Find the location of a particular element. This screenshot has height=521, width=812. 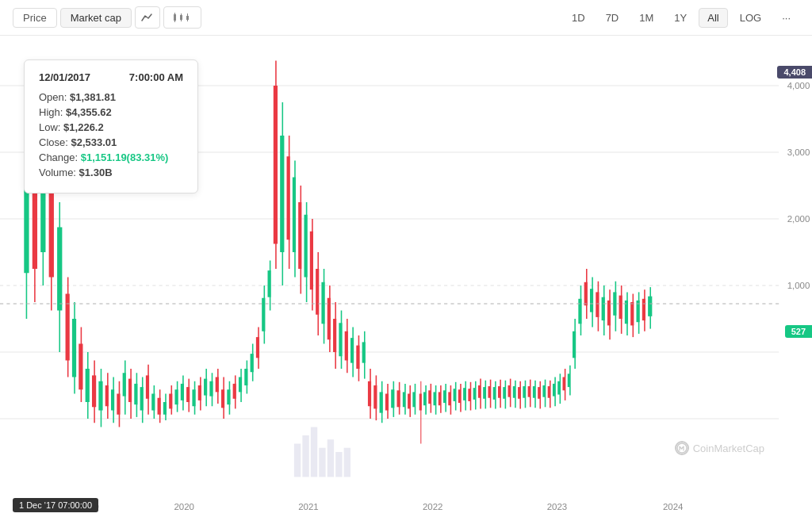

coinmarketcap-text: CoinMarketCap is located at coordinates (729, 449).